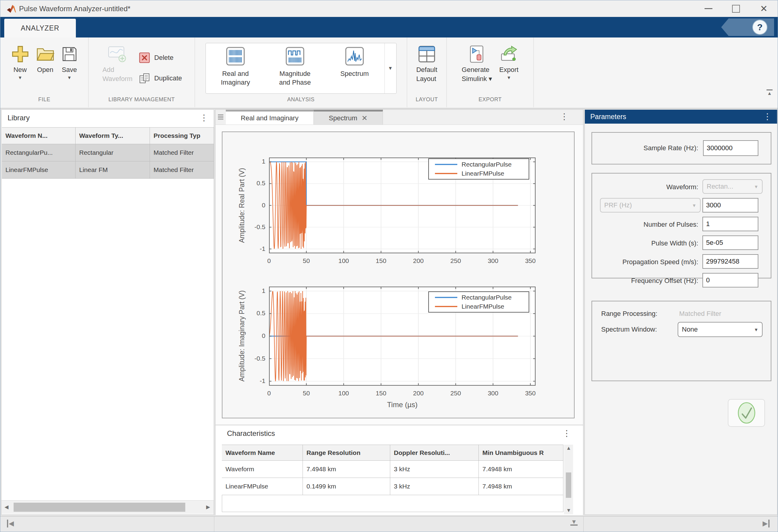 This screenshot has height=532, width=778. I want to click on tab-close-icon: ✕, so click(365, 118).